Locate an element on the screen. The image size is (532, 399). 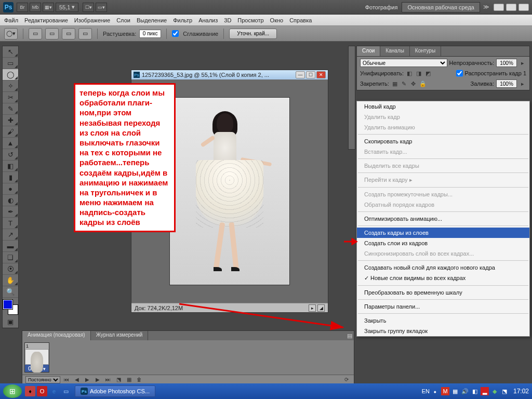
selection-add-icon: ▭ is located at coordinates (52, 34).